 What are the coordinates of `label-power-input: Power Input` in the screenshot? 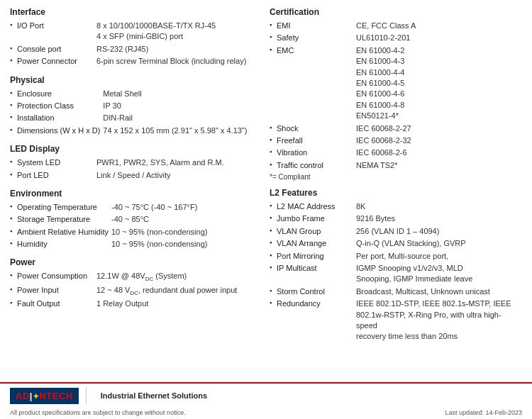 It's located at (52, 291).